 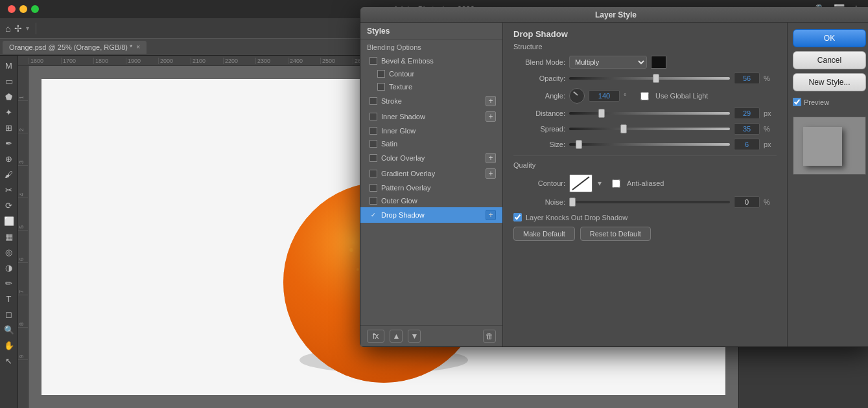 I want to click on spread-input, so click(x=747, y=129).